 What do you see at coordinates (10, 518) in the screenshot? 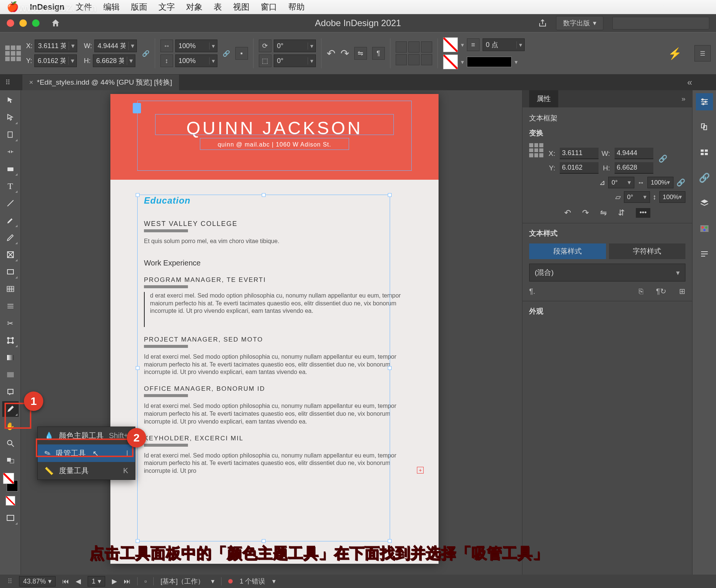
I see `screen-mode-icon` at bounding box center [10, 518].